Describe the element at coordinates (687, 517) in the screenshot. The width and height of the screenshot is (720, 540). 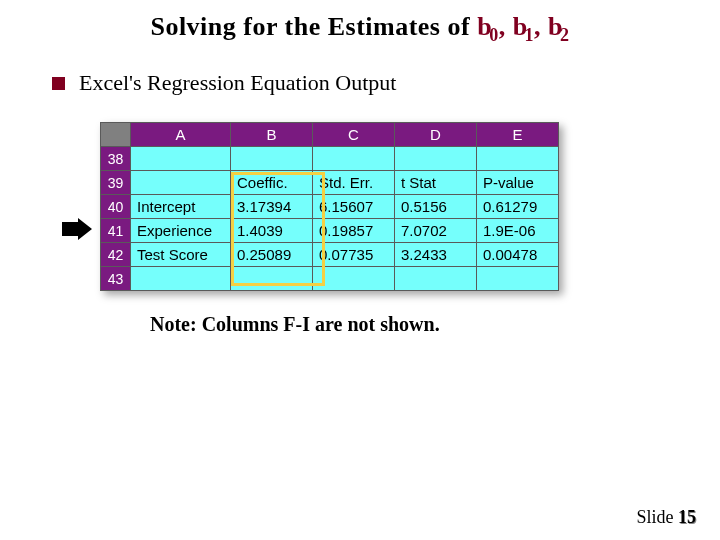
I see `footer-number: 15` at that location.